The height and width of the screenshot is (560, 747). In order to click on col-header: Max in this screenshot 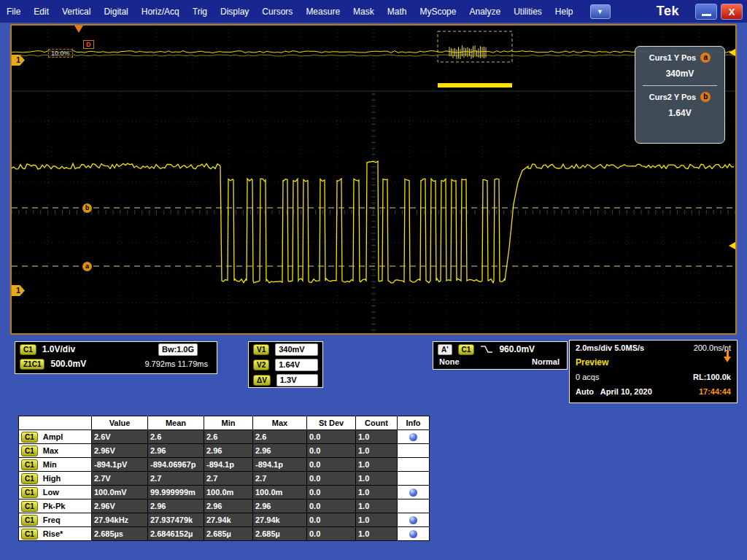, I will do `click(280, 423)`.